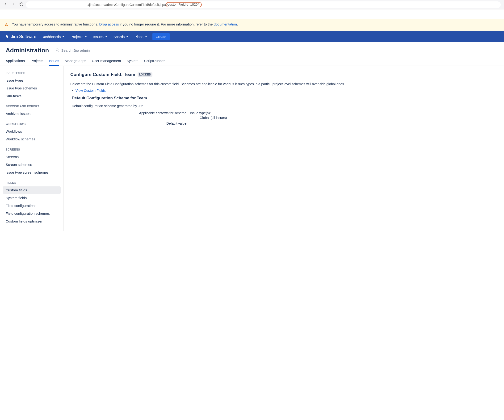 The image size is (504, 420). What do you see at coordinates (252, 5) in the screenshot?
I see `browser-chrome: ./jira/secure/admin/ConfigureCustomField…` at bounding box center [252, 5].